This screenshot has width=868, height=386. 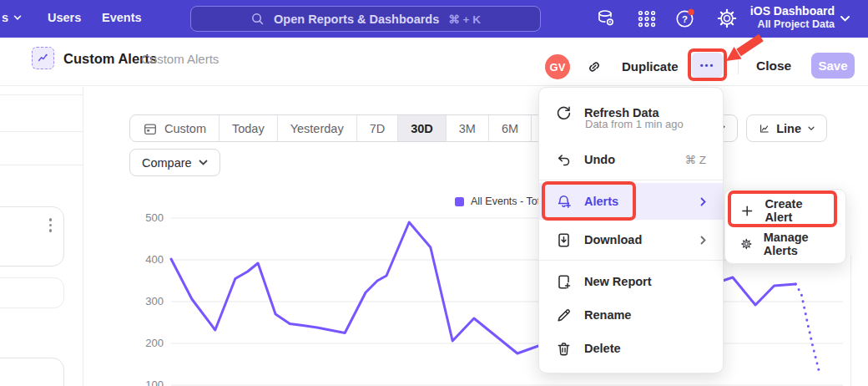 What do you see at coordinates (634, 124) in the screenshot?
I see `refresh-data-age: Data from 1 min ago` at bounding box center [634, 124].